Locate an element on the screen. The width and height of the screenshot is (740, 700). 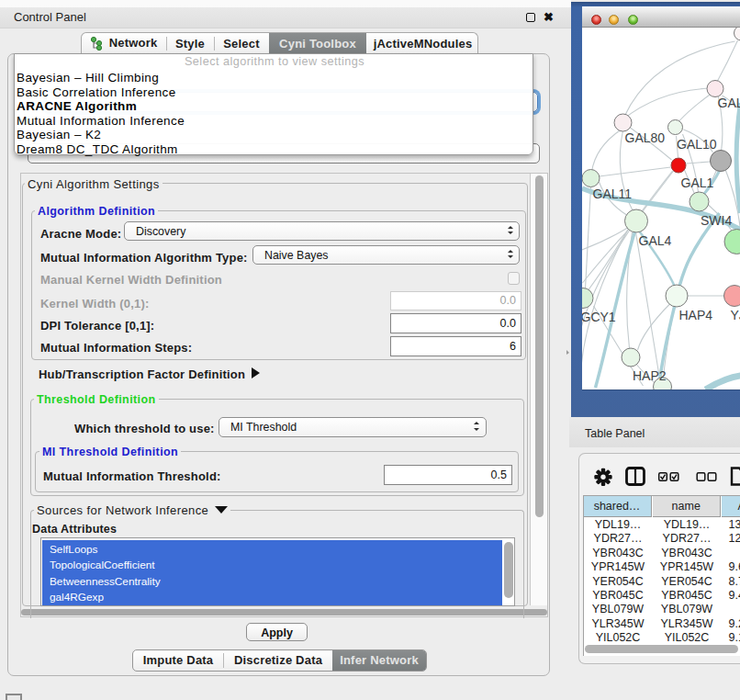
svg-text: HAP4 is located at coordinates (696, 315).